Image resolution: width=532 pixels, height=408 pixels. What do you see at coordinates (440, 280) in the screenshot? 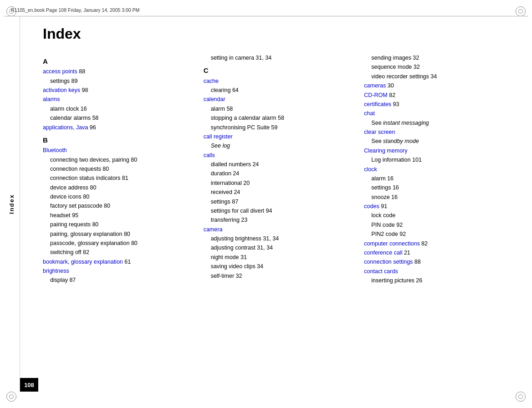
I see `index-sub-entry: inserting pictures 26` at bounding box center [440, 280].